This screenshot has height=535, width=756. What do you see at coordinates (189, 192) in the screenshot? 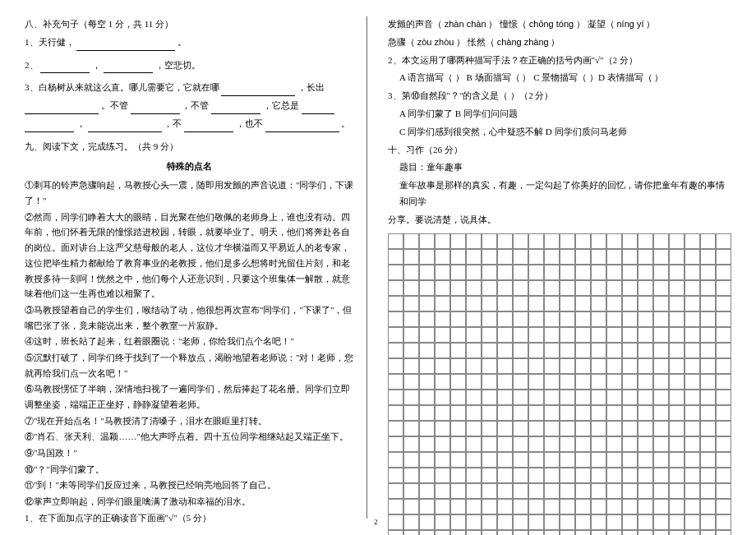
I see `para-1: ①刺耳的铃声急骤响起，马教授心头一震，随即用发颤的声音说道："同学们，下课了！"` at bounding box center [189, 192].